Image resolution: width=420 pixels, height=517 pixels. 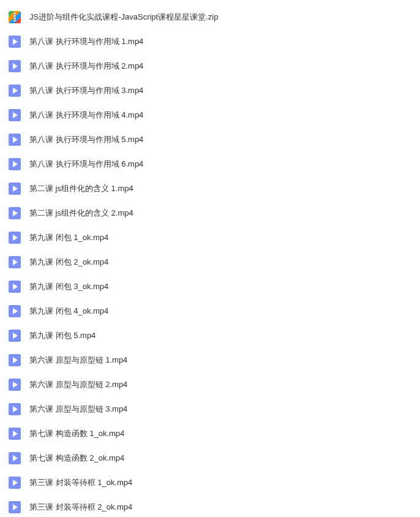 What do you see at coordinates (210, 409) in the screenshot?
I see `file-item: 第六课 原型与原型链 3.mp4` at bounding box center [210, 409].